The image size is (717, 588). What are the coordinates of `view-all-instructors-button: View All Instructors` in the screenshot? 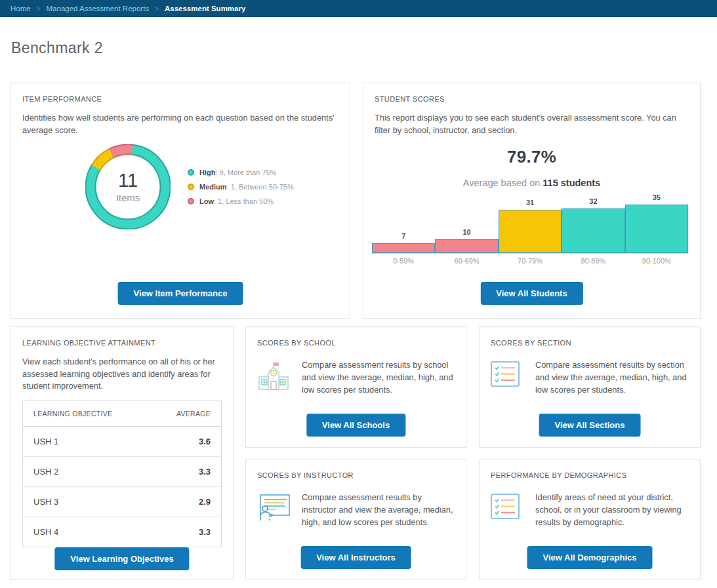 It's located at (356, 557).